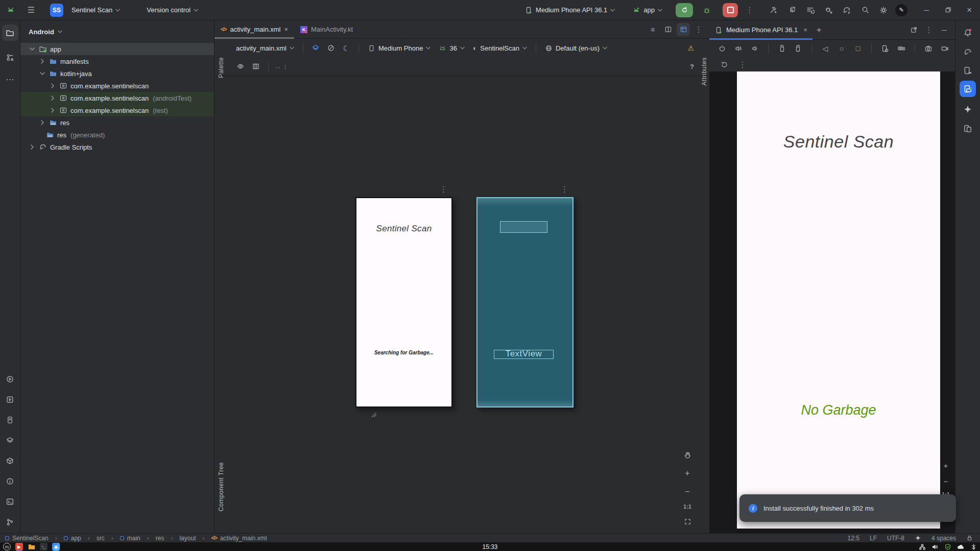  Describe the element at coordinates (968, 70) in the screenshot. I see `device-manager-button` at that location.